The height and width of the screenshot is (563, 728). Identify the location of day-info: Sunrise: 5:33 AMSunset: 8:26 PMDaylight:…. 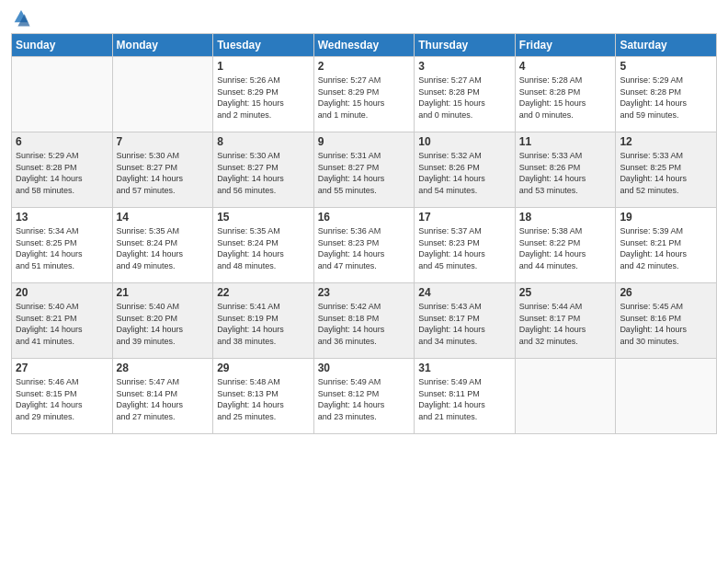
(566, 173).